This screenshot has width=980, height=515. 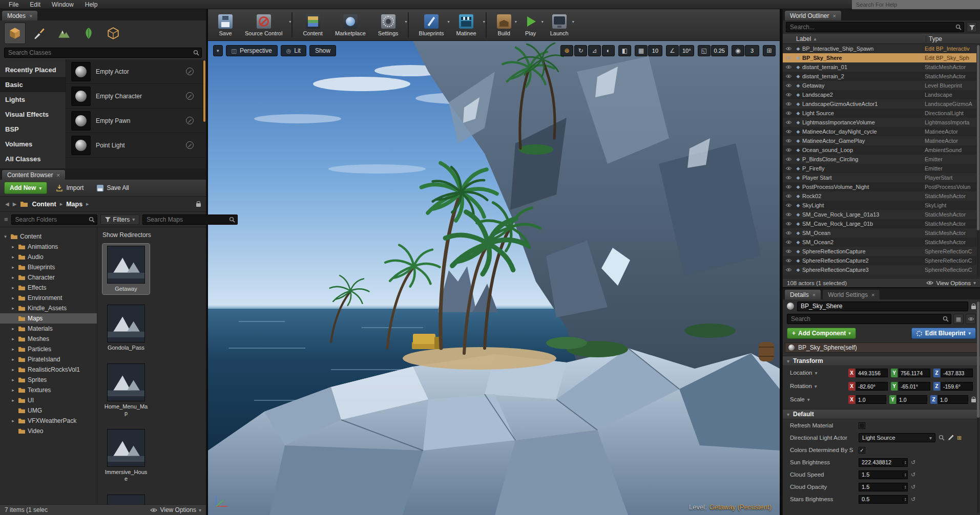 I want to click on outliner-row: ◆ Light Source DirectionalLight, so click(x=880, y=113).